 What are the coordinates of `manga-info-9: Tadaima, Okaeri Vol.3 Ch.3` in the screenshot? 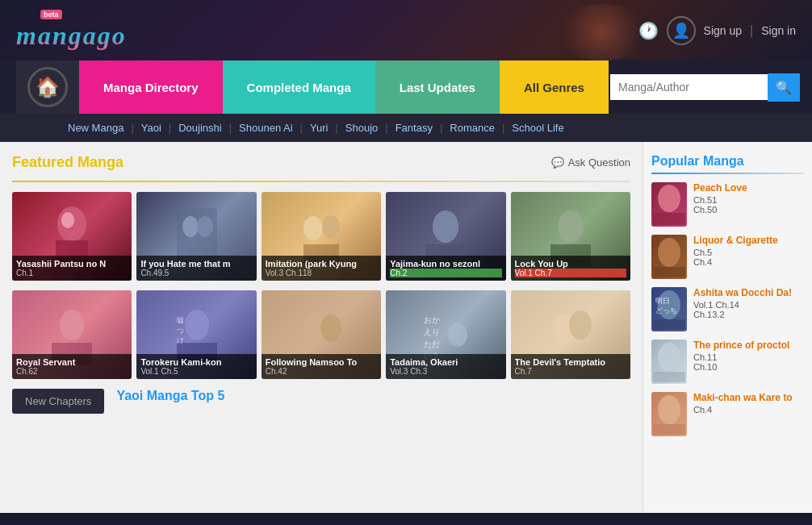 It's located at (446, 366).